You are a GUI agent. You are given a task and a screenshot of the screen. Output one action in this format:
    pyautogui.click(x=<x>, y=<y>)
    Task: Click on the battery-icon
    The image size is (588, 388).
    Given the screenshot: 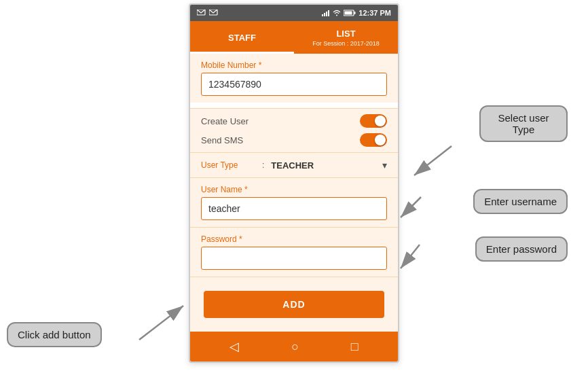 What is the action you would take?
    pyautogui.click(x=350, y=13)
    